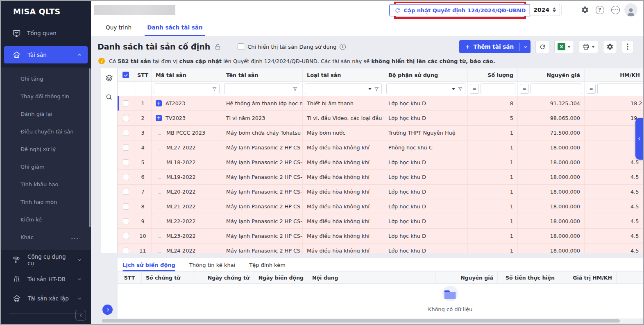  Describe the element at coordinates (90, 148) in the screenshot. I see `sidebar-scrollbar-thumb` at that location.